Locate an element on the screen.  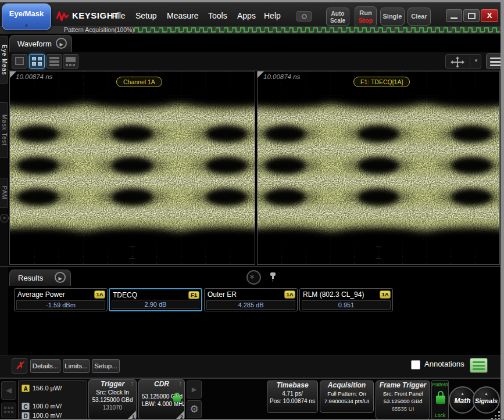
maximize-button is located at coordinates (471, 16).